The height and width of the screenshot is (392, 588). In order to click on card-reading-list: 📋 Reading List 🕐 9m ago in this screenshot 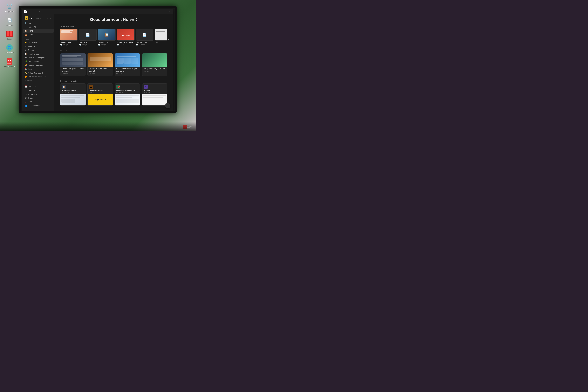, I will do `click(107, 38)`.